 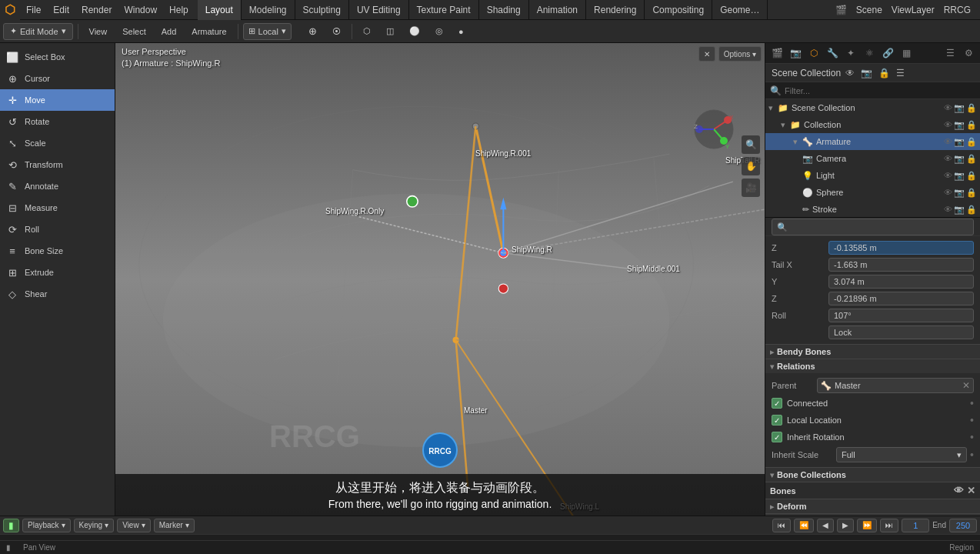 I want to click on eye-icon-7: 👁, so click(x=948, y=209).